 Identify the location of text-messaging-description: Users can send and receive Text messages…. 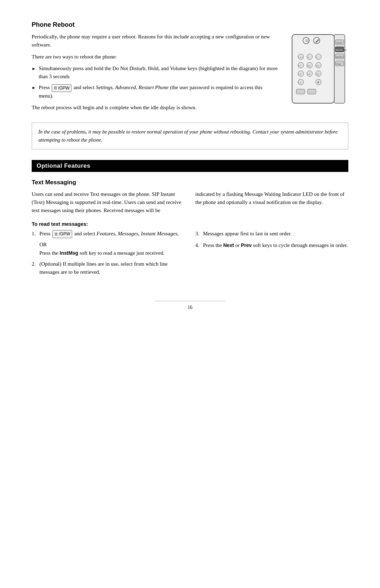
(190, 203).